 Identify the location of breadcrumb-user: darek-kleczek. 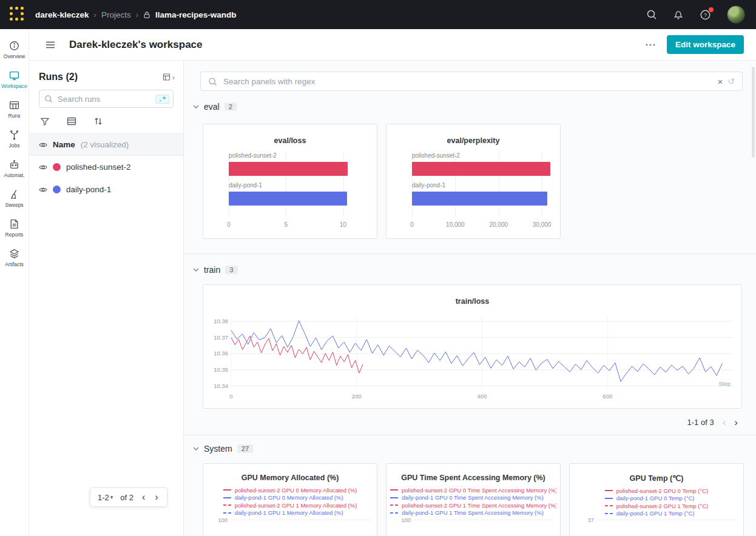
(62, 15).